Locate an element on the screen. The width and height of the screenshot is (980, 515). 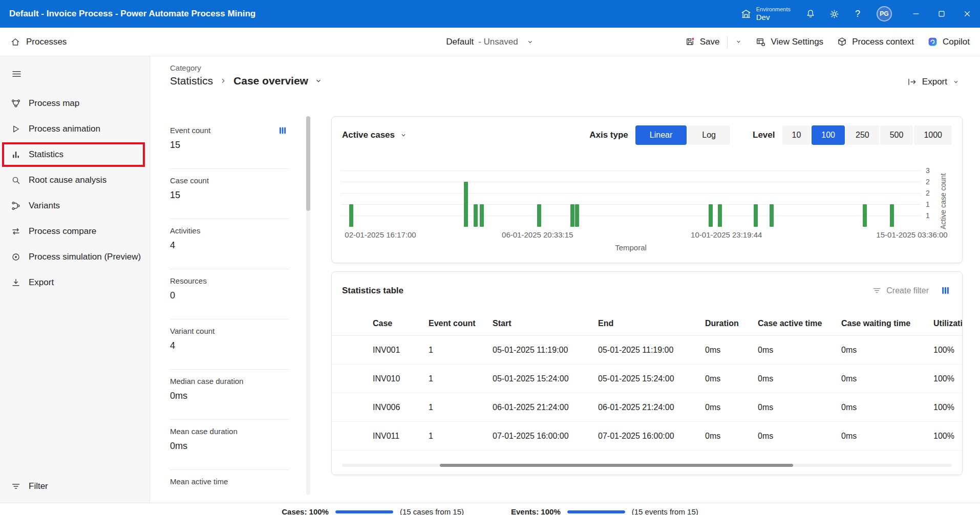
y-tick-label: 3 is located at coordinates (928, 170).